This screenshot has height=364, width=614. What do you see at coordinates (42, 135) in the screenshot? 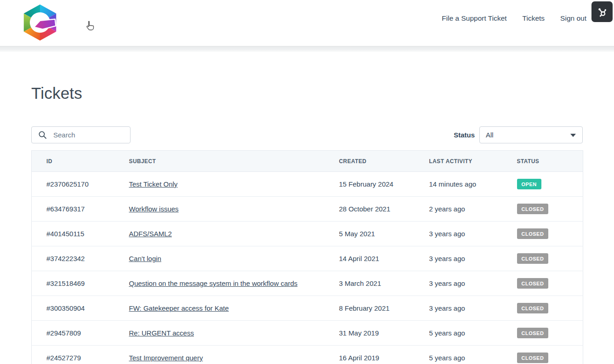
I see `search-icon` at bounding box center [42, 135].